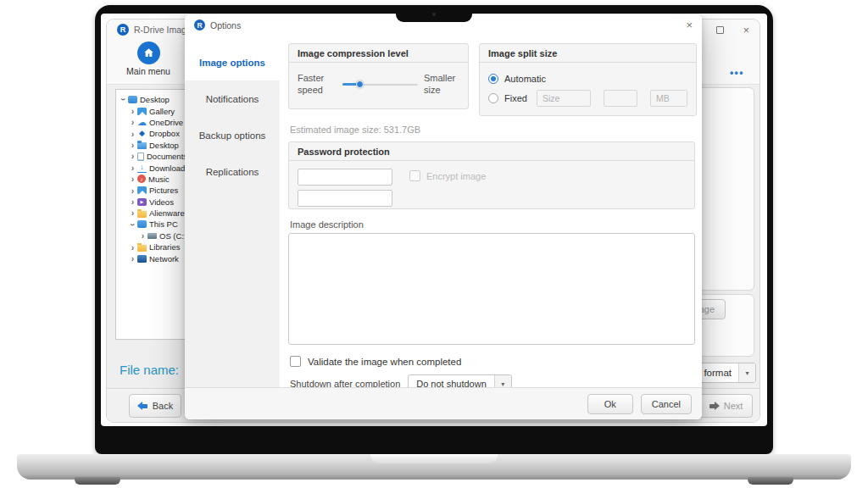 Image resolution: width=868 pixels, height=488 pixels. What do you see at coordinates (142, 259) in the screenshot?
I see `network-icon` at bounding box center [142, 259].